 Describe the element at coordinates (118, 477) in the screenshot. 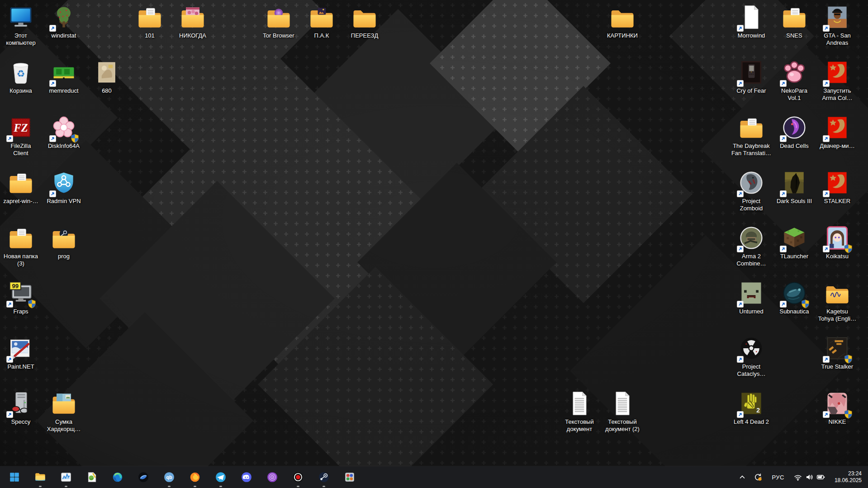

I see `taskbar-edge-button` at that location.